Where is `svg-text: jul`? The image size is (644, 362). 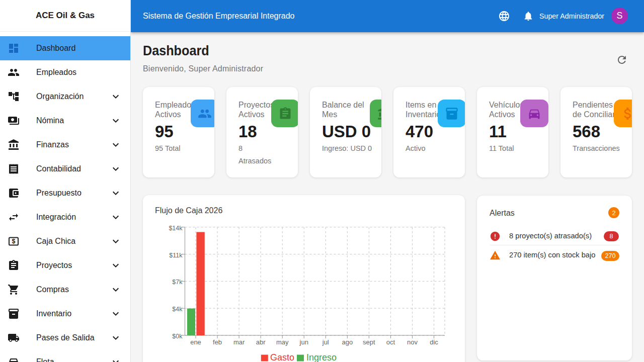
svg-text: jul is located at coordinates (326, 342).